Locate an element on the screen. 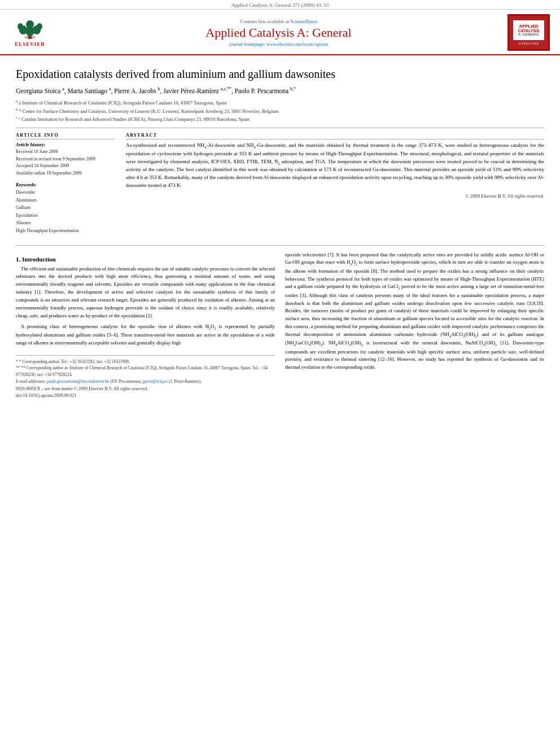  keyword-4: Epoxidation is located at coordinates (65, 216).